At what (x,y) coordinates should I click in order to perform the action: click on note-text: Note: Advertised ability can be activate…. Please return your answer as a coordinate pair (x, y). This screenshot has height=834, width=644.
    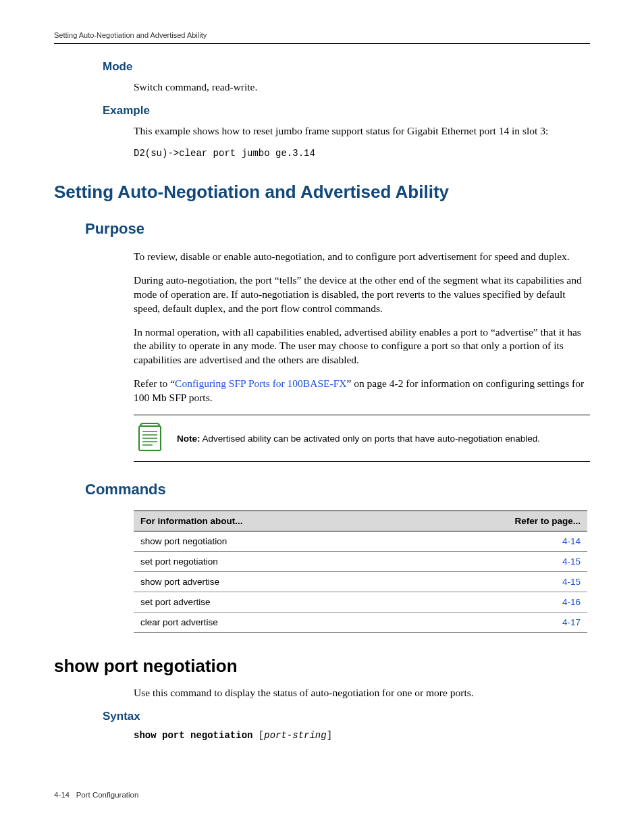
    Looking at the image, I should click on (358, 439).